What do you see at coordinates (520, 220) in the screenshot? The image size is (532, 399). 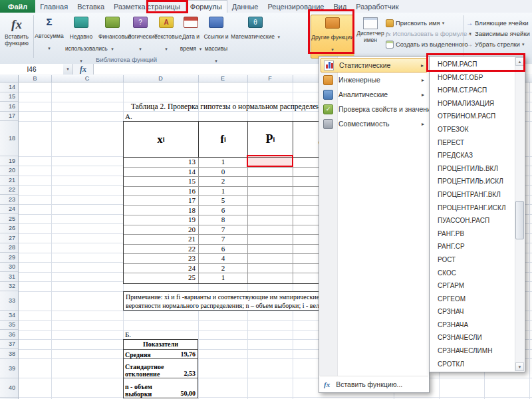 I see `scrollbar-thumb` at bounding box center [520, 220].